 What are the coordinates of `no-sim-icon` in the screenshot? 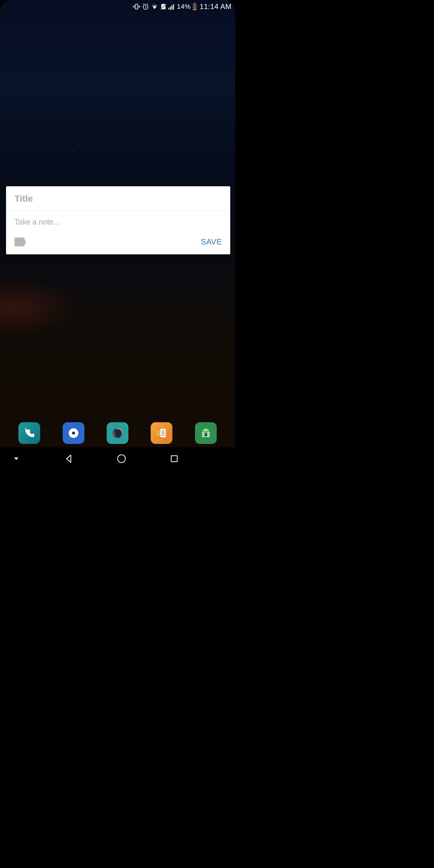 It's located at (163, 7).